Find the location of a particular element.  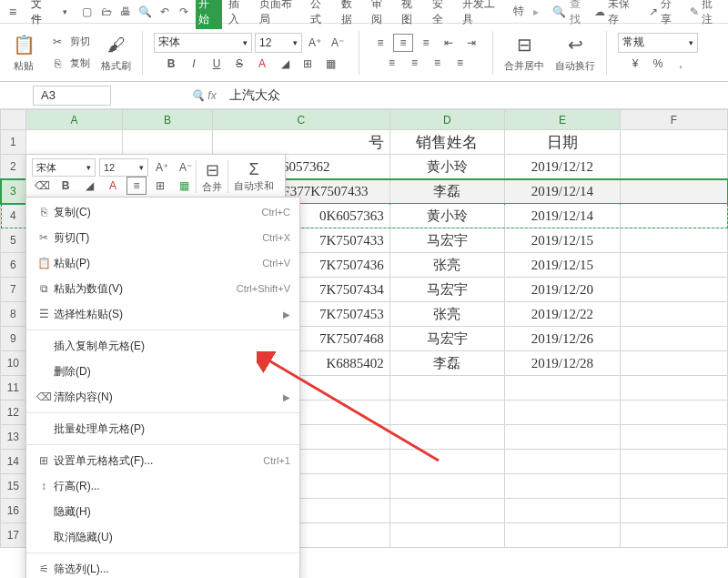

col-header-E: E is located at coordinates (562, 120).